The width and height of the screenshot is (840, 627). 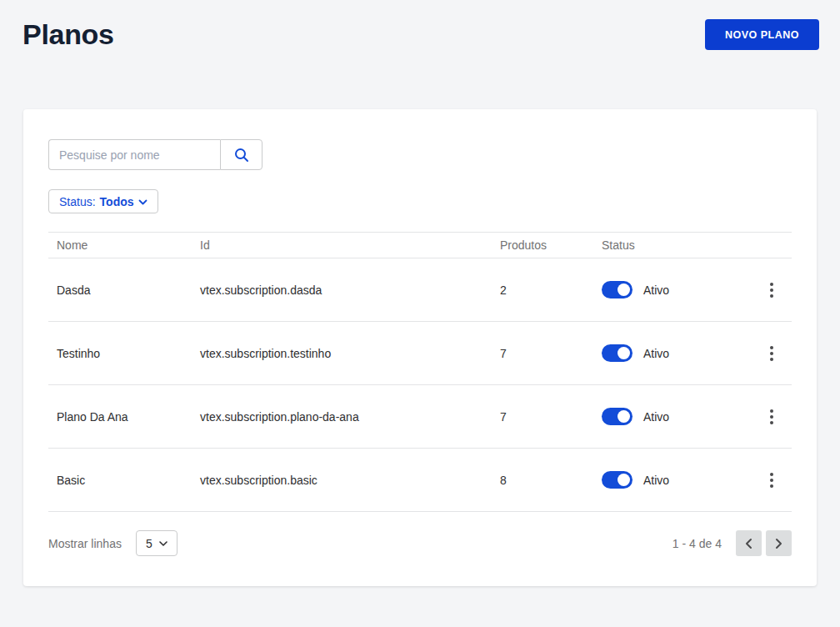 What do you see at coordinates (778, 544) in the screenshot?
I see `next-page-button` at bounding box center [778, 544].